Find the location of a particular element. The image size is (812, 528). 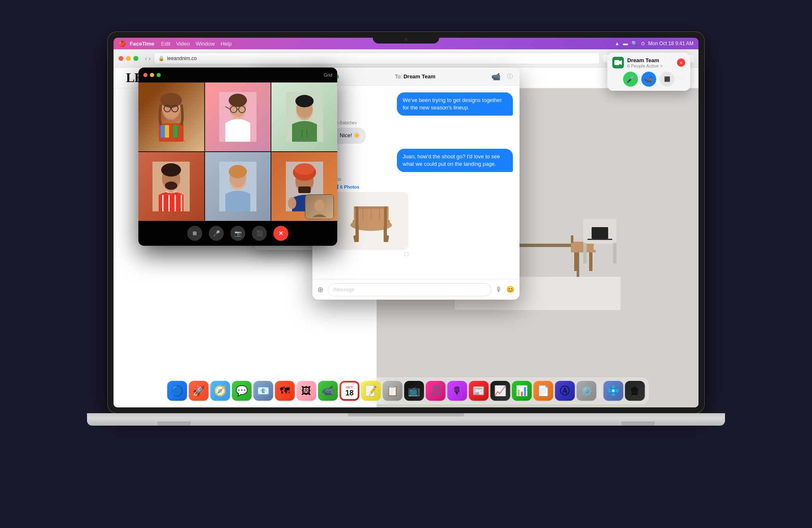

facetime-window: Grid is located at coordinates (238, 157).